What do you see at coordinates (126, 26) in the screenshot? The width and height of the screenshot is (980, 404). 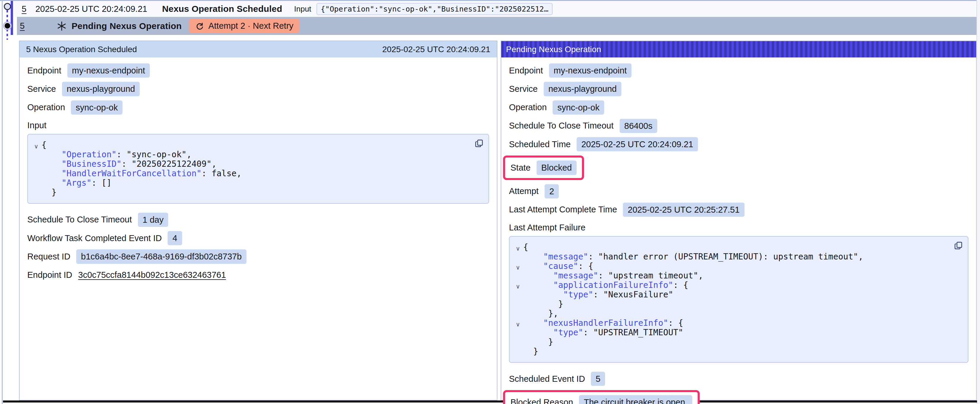 I see `pending-title: Pending Nexus Operation` at bounding box center [126, 26].